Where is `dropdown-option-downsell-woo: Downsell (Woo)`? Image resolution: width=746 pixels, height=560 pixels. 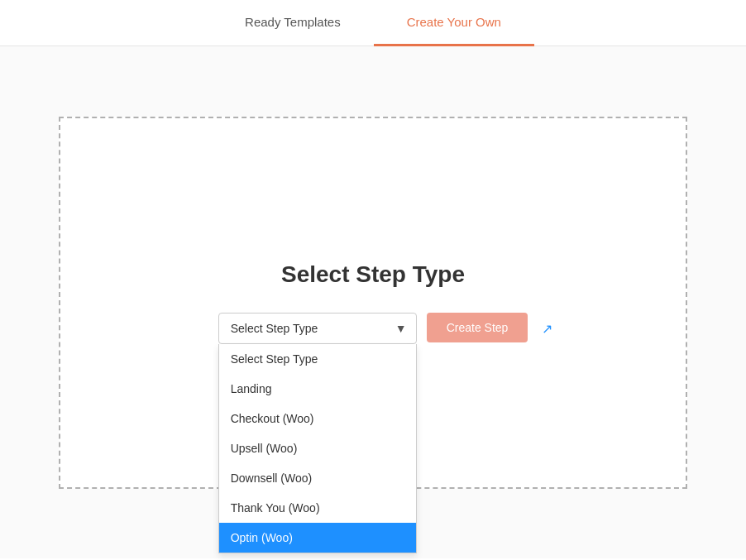
dropdown-option-downsell-woo: Downsell (Woo) is located at coordinates (318, 478).